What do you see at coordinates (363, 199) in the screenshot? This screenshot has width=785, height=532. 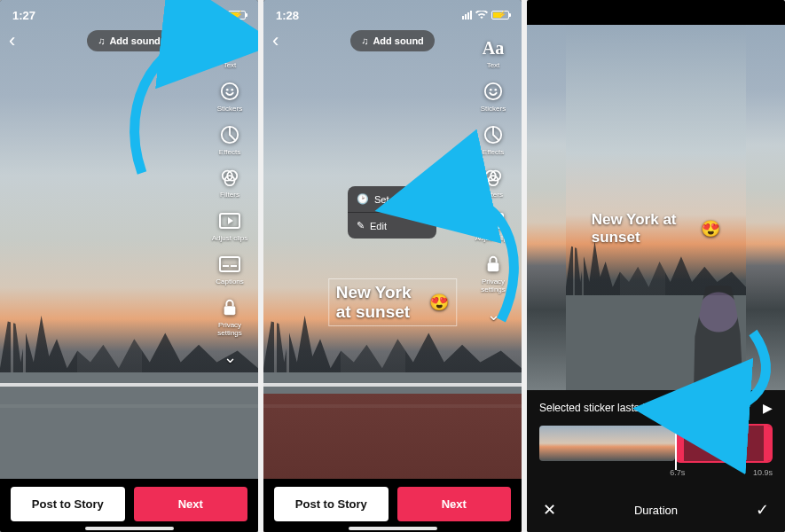 I see `clock-icon: 🕑` at bounding box center [363, 199].